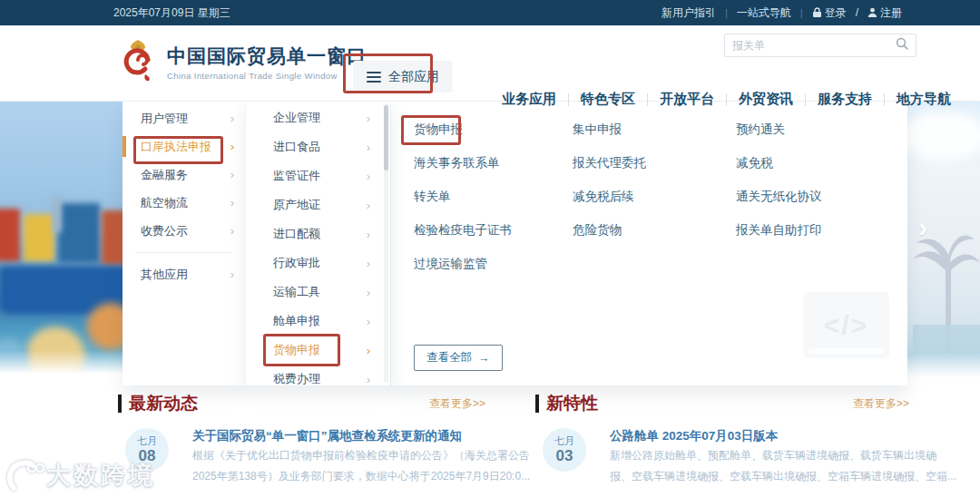  I want to click on news-section-title: 最新动态, so click(163, 404).